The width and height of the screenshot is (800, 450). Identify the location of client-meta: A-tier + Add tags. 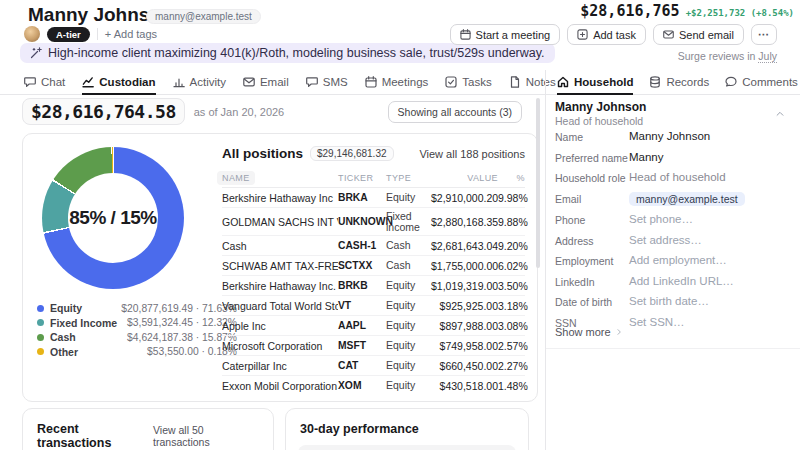
(90, 34).